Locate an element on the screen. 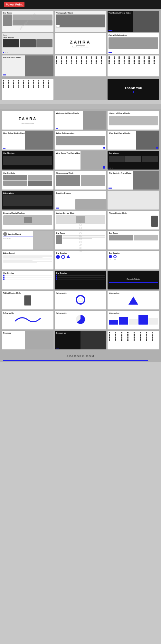 The height and width of the screenshot is (644, 161). bt-zahra-expert: Zahra Expert is located at coordinates (28, 260).